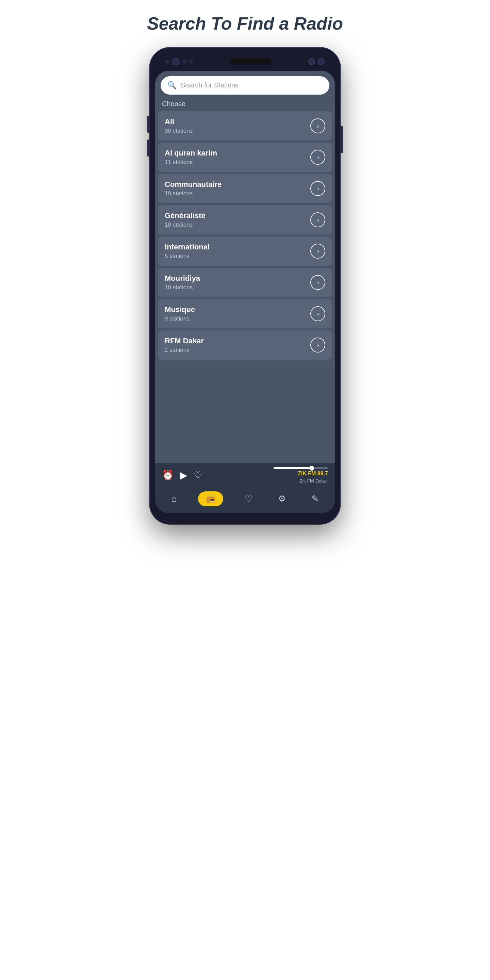 Image resolution: width=490 pixels, height=980 pixels. Describe the element at coordinates (185, 225) in the screenshot. I see `category-count: 10 stations` at that location.